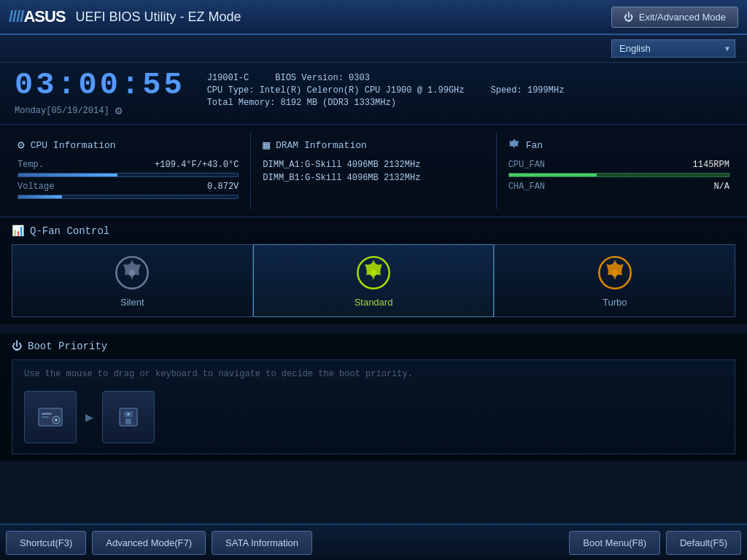 This screenshot has width=747, height=560. Describe the element at coordinates (675, 18) in the screenshot. I see `exit-button: ⏻ Exit/Advanced Mode` at that location.